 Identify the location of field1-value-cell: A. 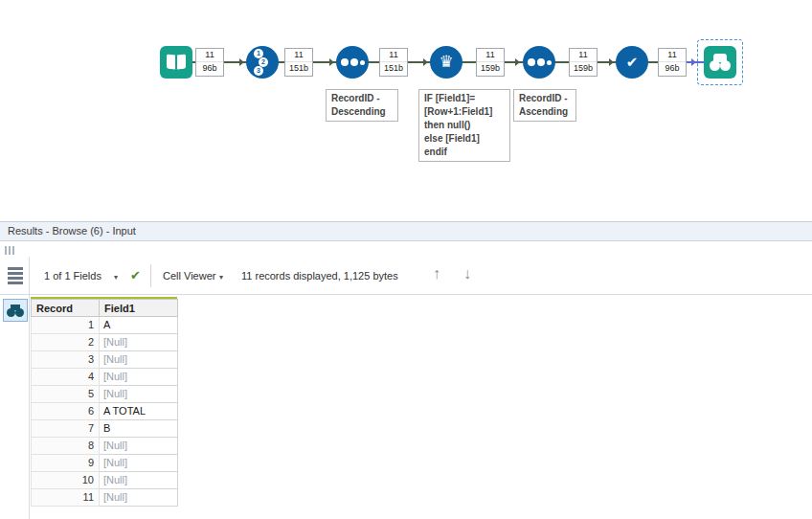
(139, 326).